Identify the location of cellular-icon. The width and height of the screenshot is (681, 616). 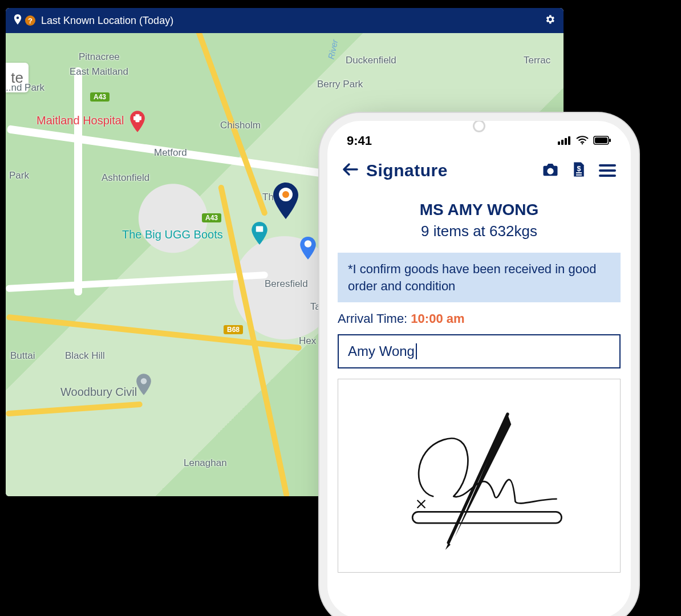
(565, 141).